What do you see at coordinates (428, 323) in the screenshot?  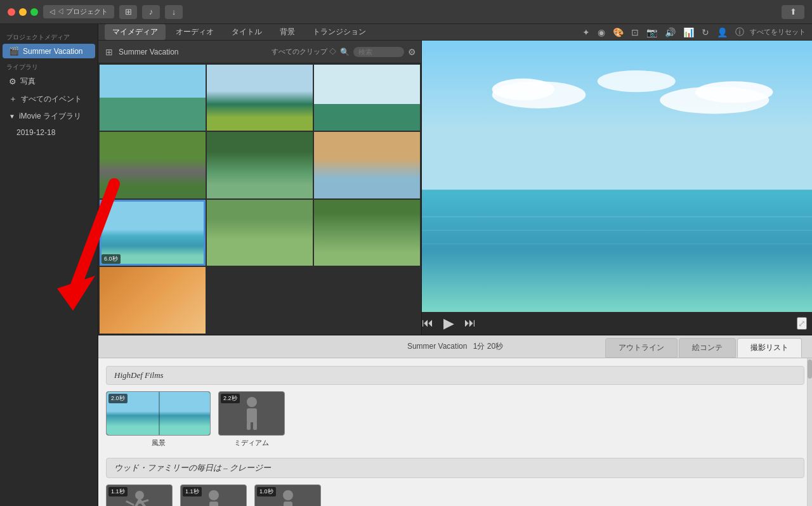 I see `go-to-start-button: ⏮` at bounding box center [428, 323].